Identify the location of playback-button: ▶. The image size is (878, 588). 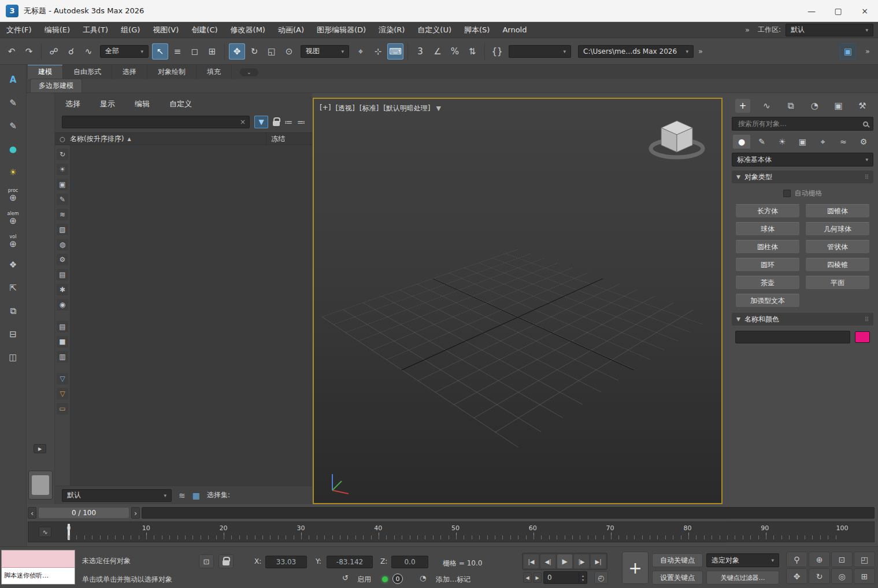
(565, 561).